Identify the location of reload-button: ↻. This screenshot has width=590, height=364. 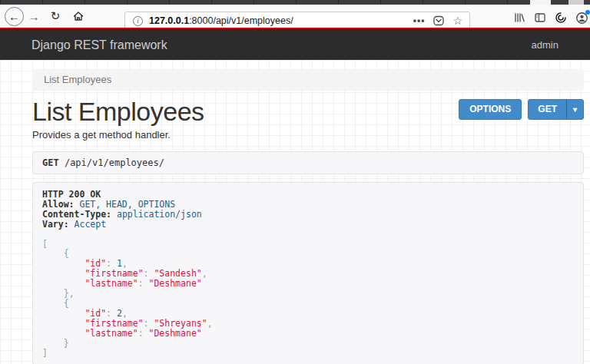
(55, 16).